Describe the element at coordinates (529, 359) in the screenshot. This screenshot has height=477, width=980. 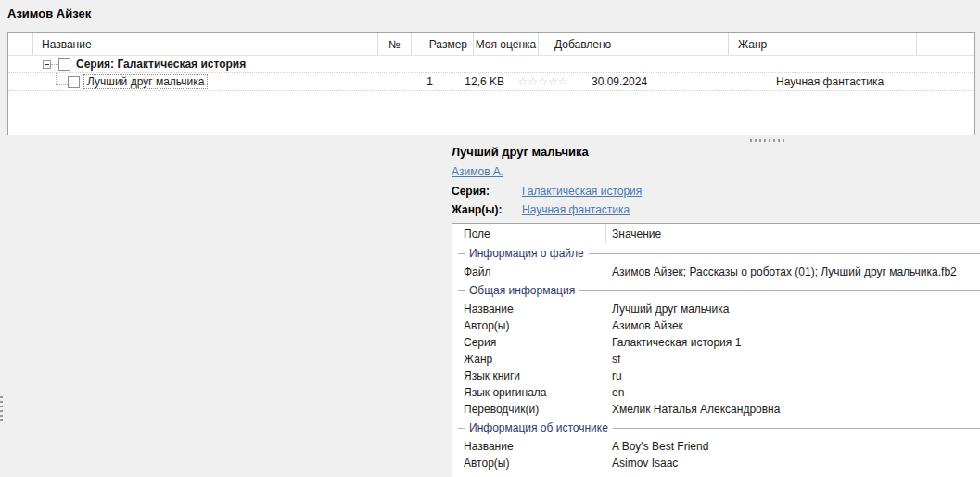
I see `field-name: Жанр` at that location.